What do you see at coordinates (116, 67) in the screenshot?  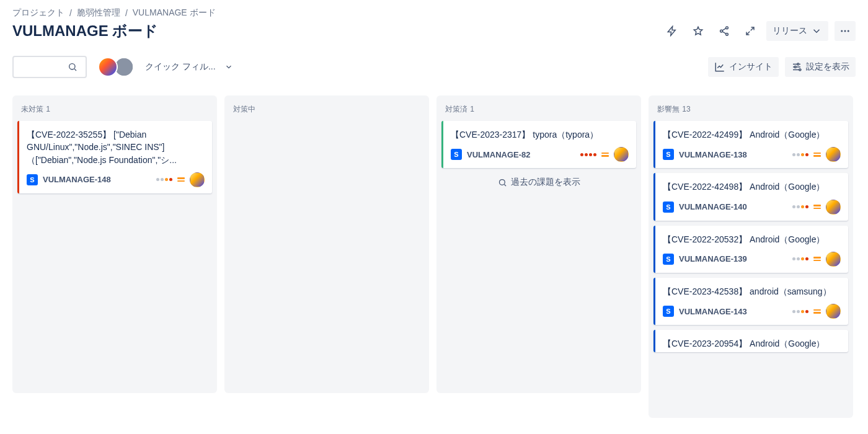 I see `assignee-filter` at bounding box center [116, 67].